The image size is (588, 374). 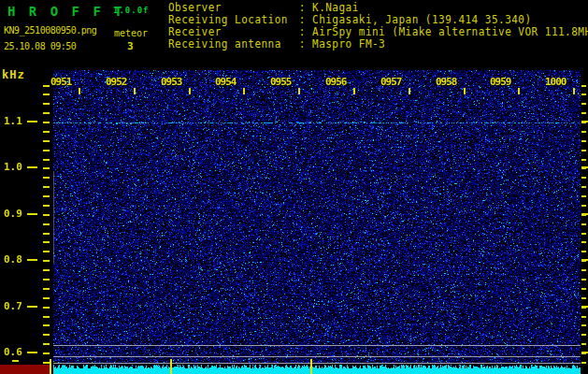 What do you see at coordinates (39, 47) in the screenshot?
I see `session-datetime: 25.10.08 09:50` at bounding box center [39, 47].